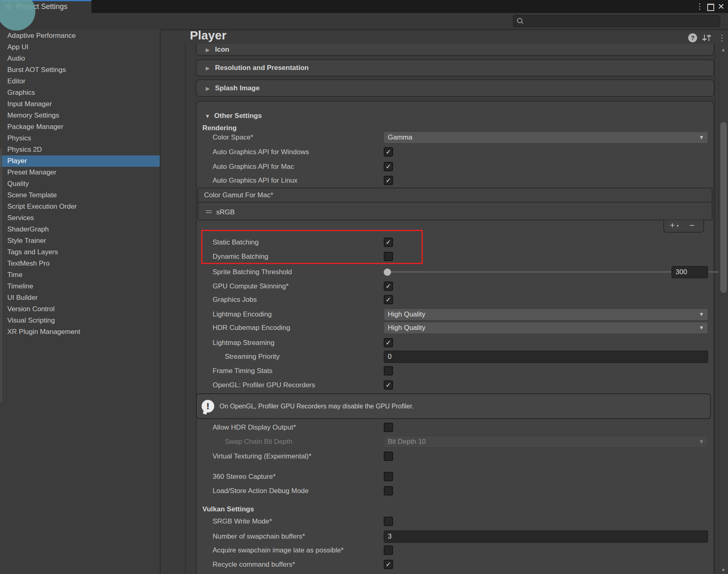 The height and width of the screenshot is (574, 728). I want to click on graphics-jobs-checkbox: ✓, so click(389, 299).